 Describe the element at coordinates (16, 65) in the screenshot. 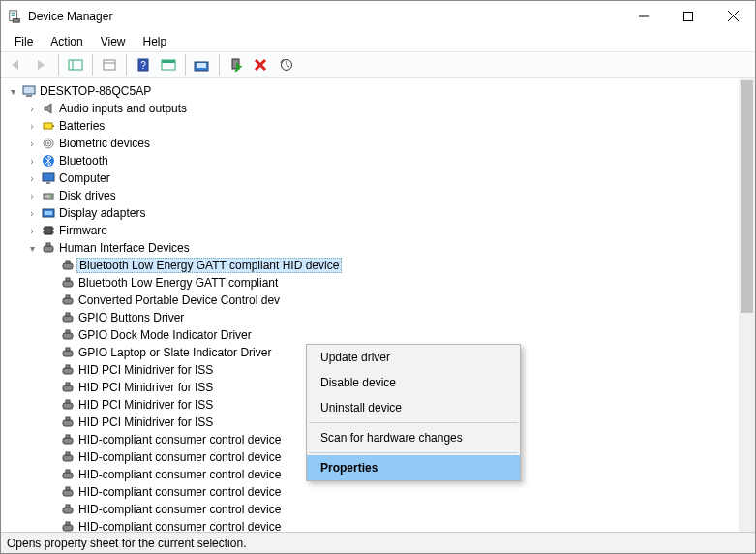

I see `back-button` at that location.